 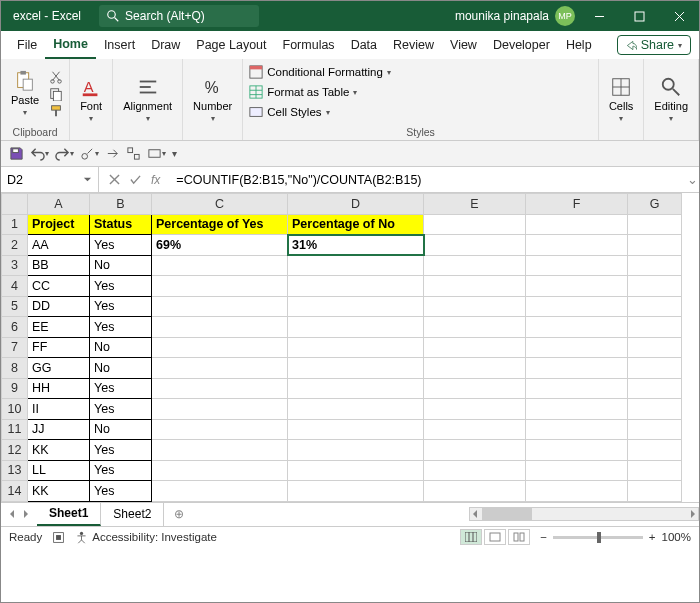 What do you see at coordinates (121, 368) in the screenshot?
I see `cell-B8: No` at bounding box center [121, 368].